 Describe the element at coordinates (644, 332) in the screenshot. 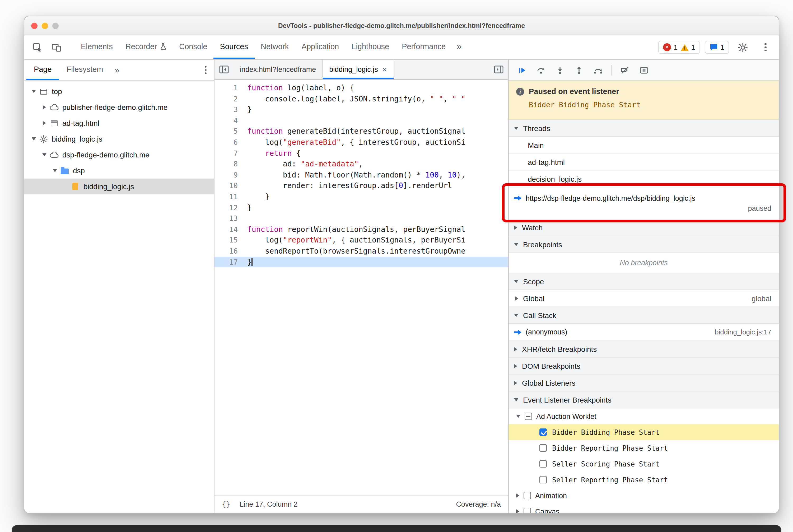

I see `call-stack-frame: (anonymous) bidding_logic.js:17` at that location.